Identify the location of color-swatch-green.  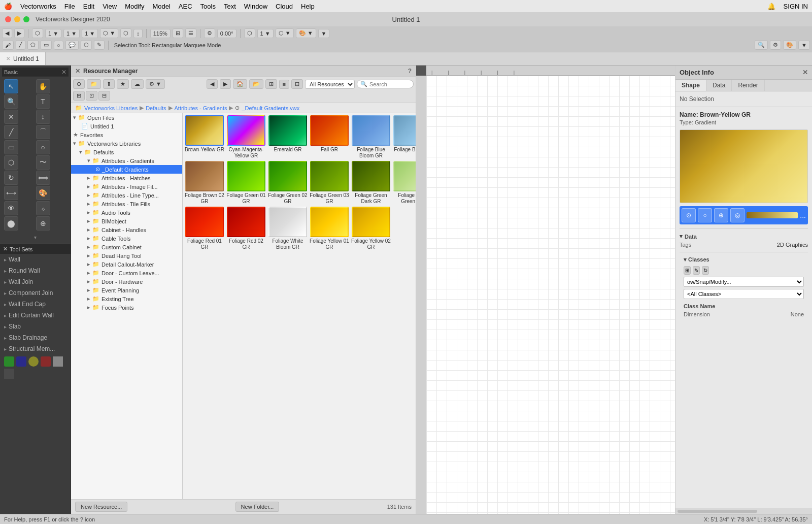
(9, 362).